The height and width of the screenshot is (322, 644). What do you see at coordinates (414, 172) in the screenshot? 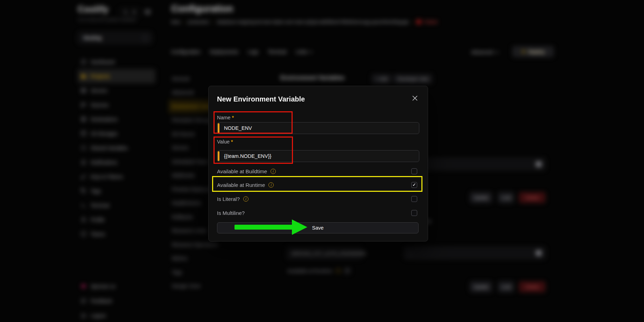
I see `available-at-buildtime-checkbox` at bounding box center [414, 172].